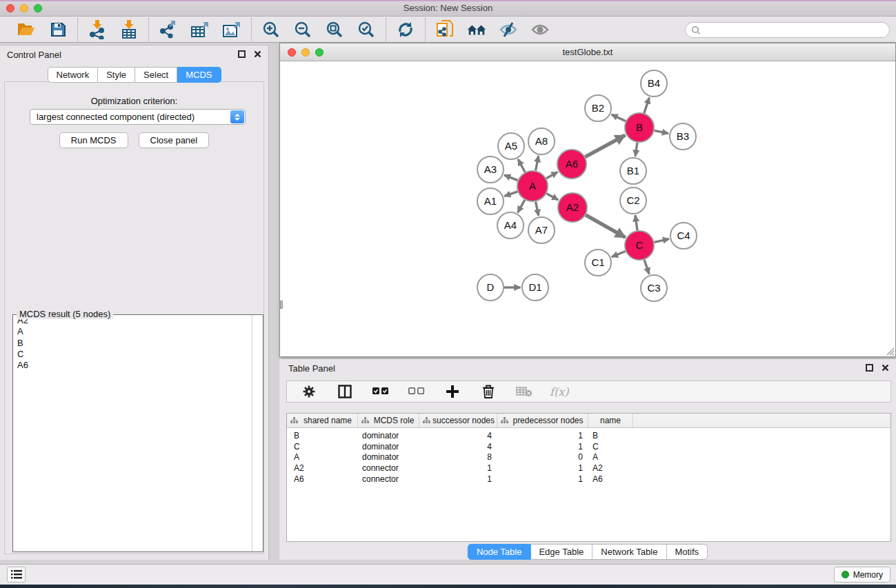  I want to click on graph-node-C1: C1, so click(598, 263).